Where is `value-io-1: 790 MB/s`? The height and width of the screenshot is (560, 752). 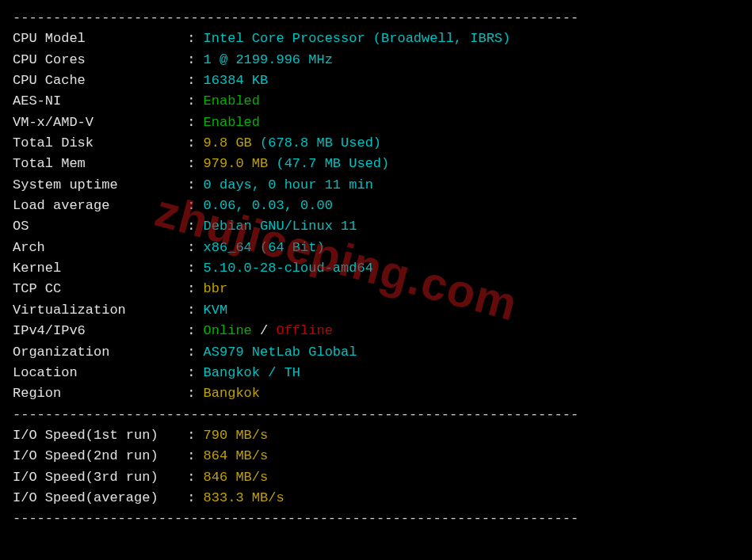 value-io-1: 790 MB/s is located at coordinates (236, 436).